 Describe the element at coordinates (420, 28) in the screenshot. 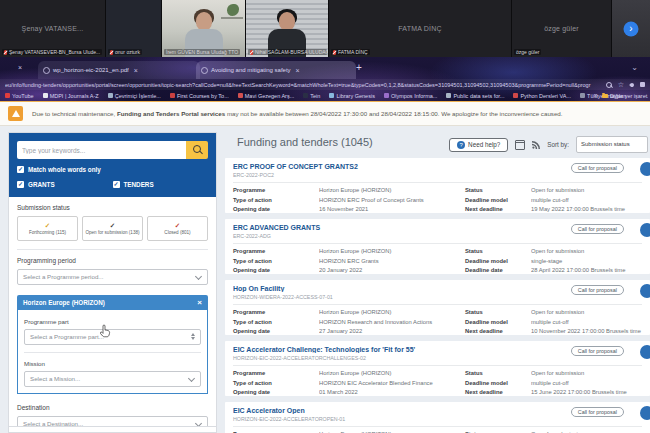

I see `participant-name: FATMA DİNÇ` at that location.